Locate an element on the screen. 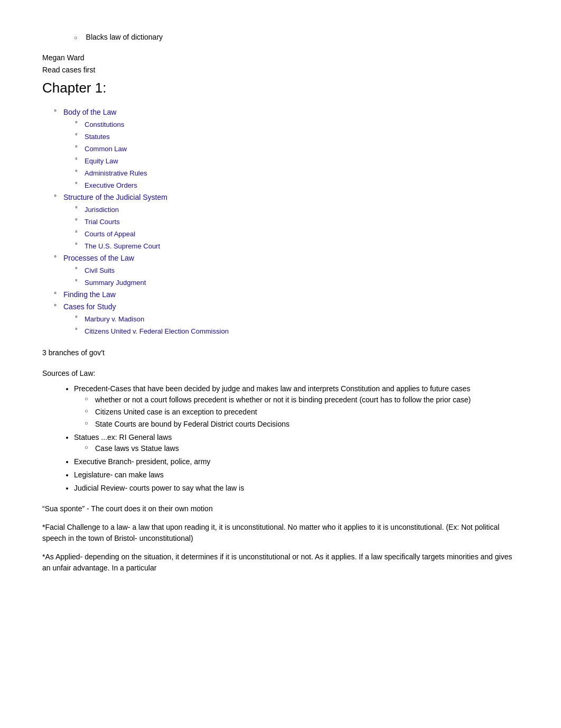 The image size is (561, 728). outline-l2-item: Trial Courts is located at coordinates (302, 222).